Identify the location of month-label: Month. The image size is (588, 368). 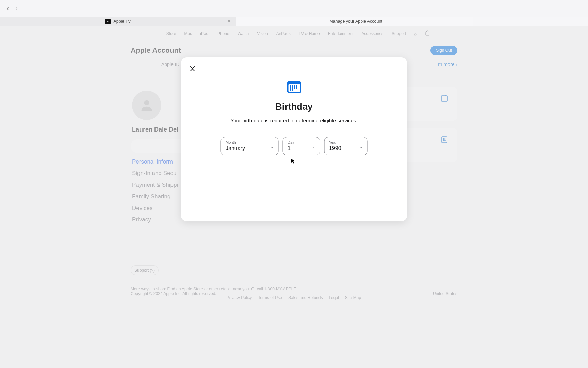
(246, 142).